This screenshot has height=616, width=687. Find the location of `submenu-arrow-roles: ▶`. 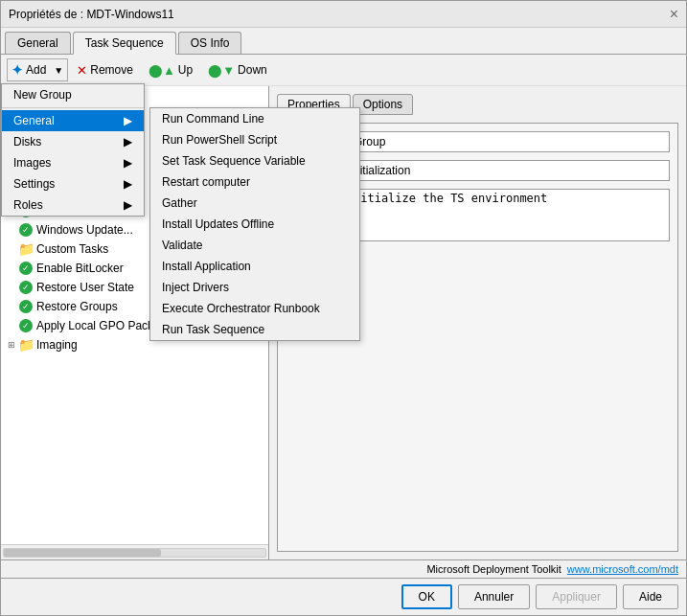

submenu-arrow-roles: ▶ is located at coordinates (128, 205).